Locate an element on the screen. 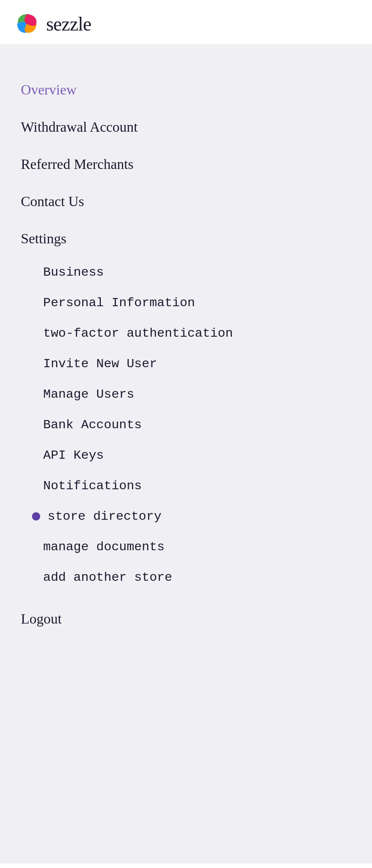 The image size is (372, 868). nav-item-contact-us-label: Contact Us is located at coordinates (52, 201).